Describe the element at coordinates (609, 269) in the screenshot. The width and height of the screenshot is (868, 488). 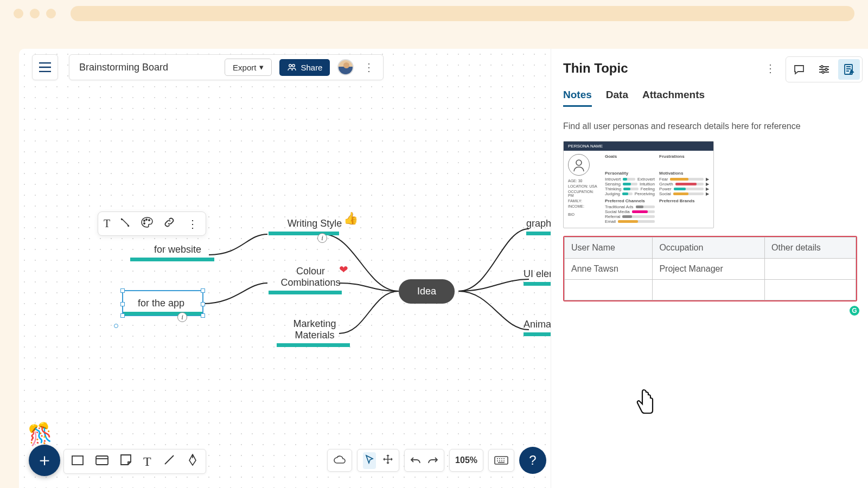
I see `cell: Anne Tawsn` at that location.